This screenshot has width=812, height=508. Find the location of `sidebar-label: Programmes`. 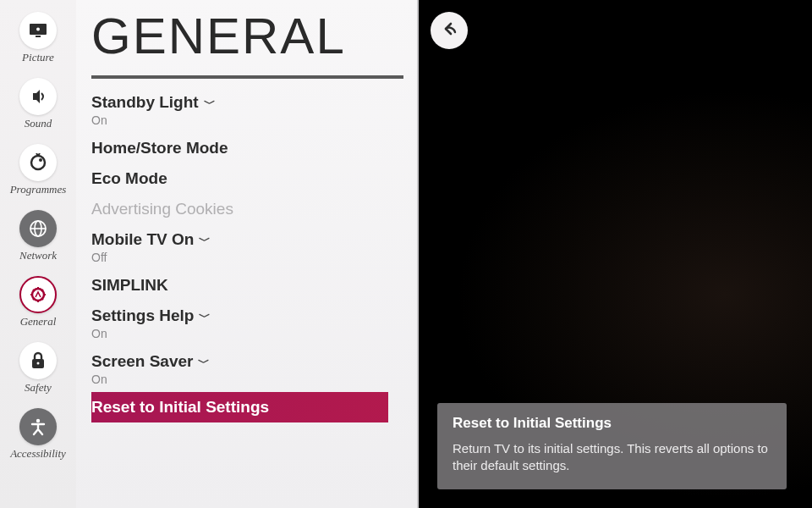

sidebar-label: Programmes is located at coordinates (39, 190).